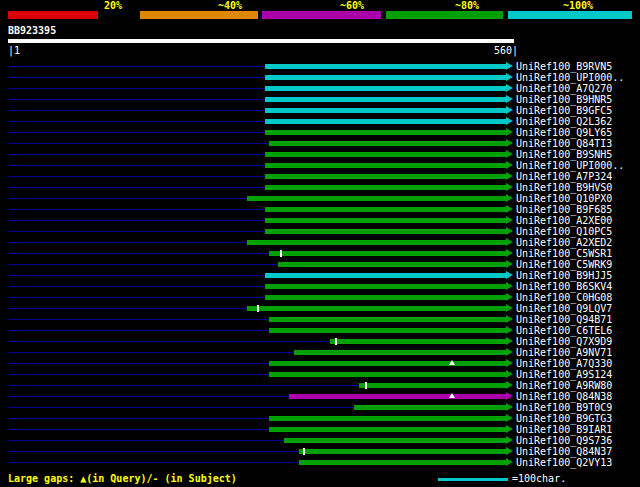  Describe the element at coordinates (564, 386) in the screenshot. I see `hit-label: UniRef100_A9RW80` at that location.